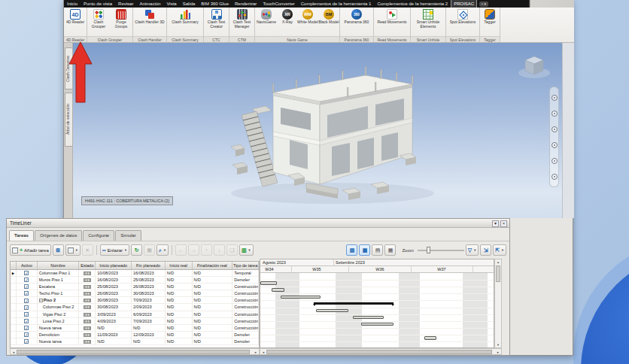 Image resolution: width=629 pixels, height=364 pixels. What do you see at coordinates (220, 250) in the screenshot?
I see `move-down-button: ↓` at bounding box center [220, 250].